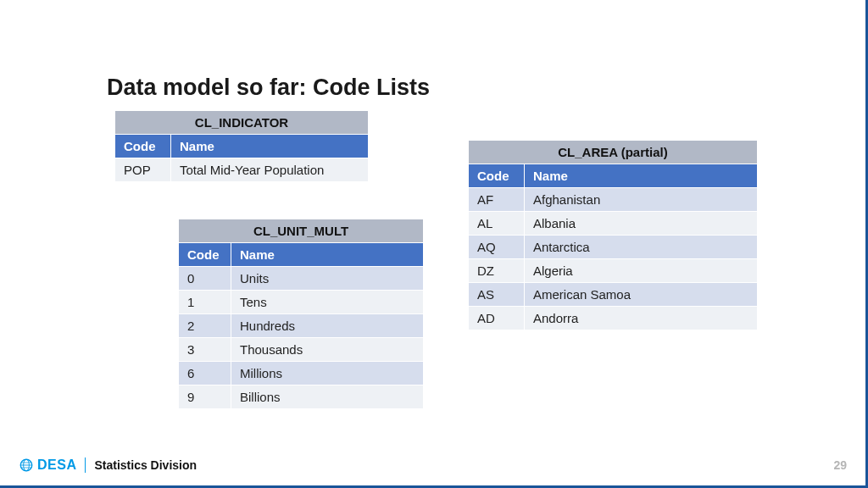 The height and width of the screenshot is (488, 868). What do you see at coordinates (242, 123) in the screenshot?
I see `table-caption: CL_INDICATOR` at bounding box center [242, 123].